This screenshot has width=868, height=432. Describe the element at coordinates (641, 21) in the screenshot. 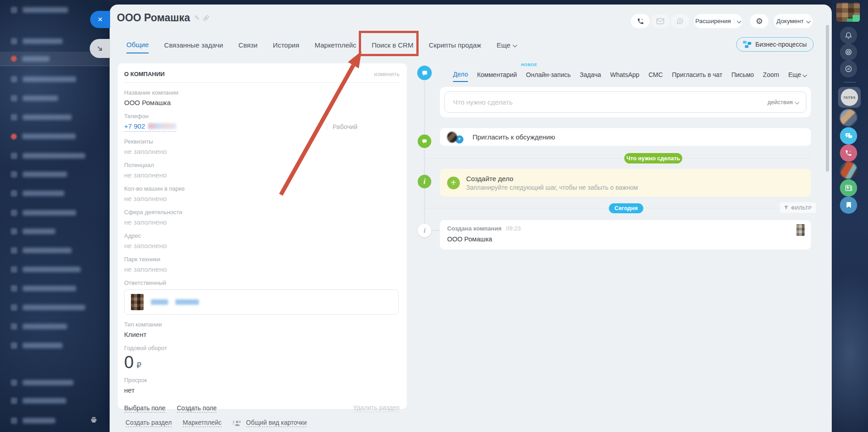

I see `call-button` at that location.